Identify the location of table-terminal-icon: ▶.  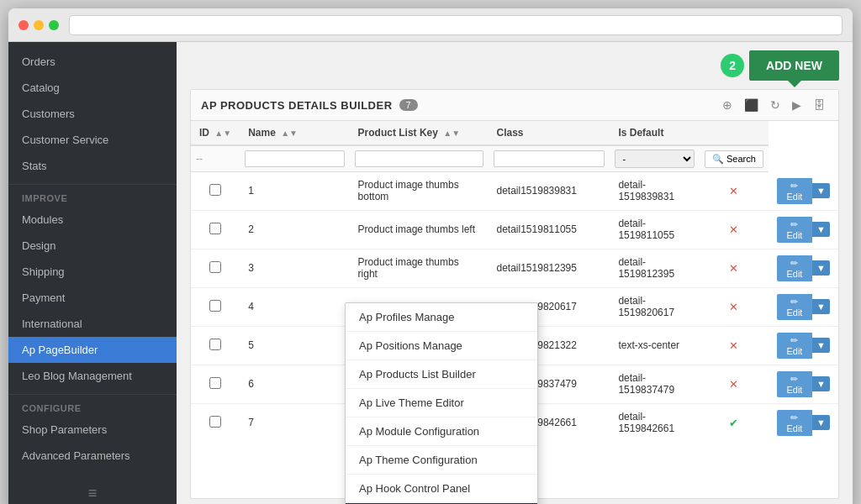
(797, 105).